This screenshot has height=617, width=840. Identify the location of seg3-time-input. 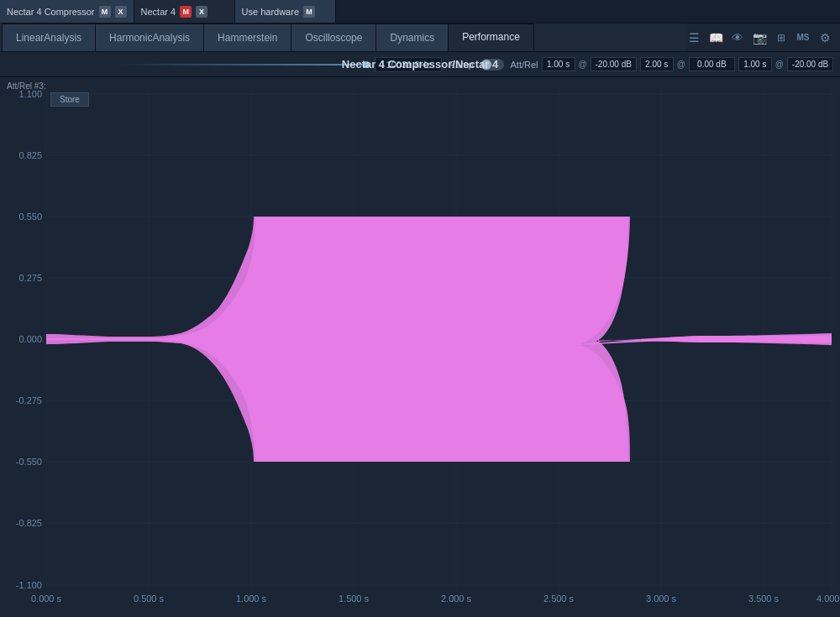
(755, 64).